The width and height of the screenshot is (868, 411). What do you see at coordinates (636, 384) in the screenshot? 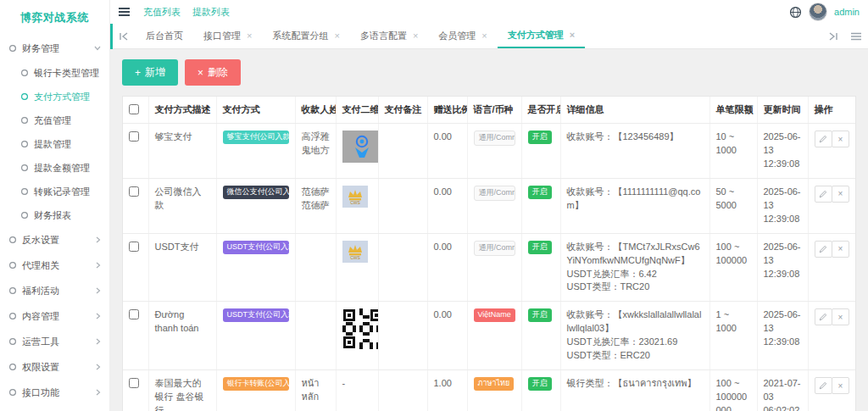
I see `details-line: 银行类型：【ธนาคารกรุงเทพ】` at bounding box center [636, 384].